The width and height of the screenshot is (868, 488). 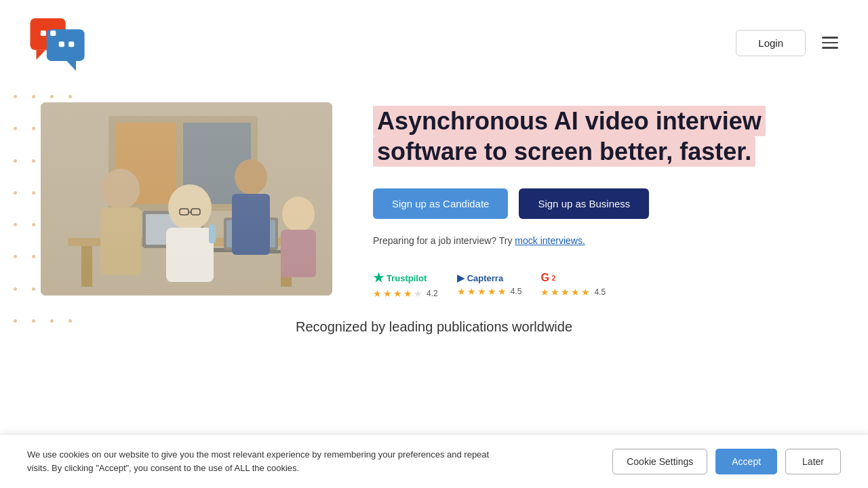 What do you see at coordinates (600, 285) in the screenshot?
I see `ratings-section: ★ Trustpilot ★ ★ ★ ★ ★ 4.2 ▶ Capterra` at bounding box center [600, 285].